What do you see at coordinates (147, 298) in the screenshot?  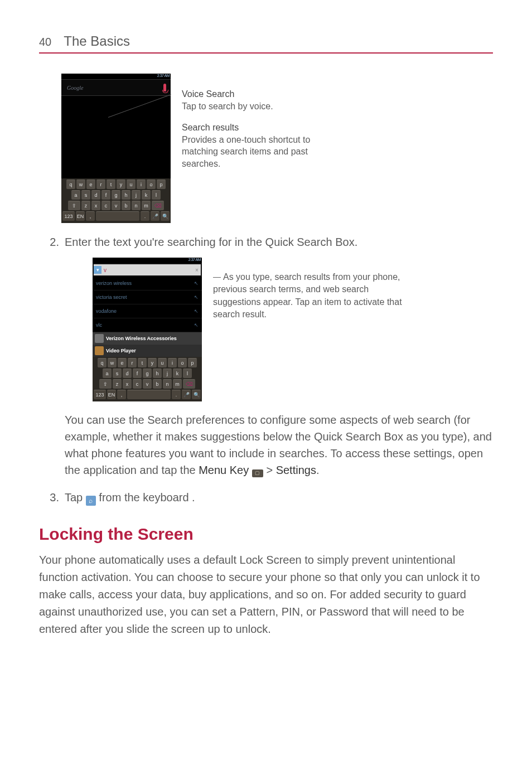 I see `list-item: victoria secret↖` at bounding box center [147, 298].